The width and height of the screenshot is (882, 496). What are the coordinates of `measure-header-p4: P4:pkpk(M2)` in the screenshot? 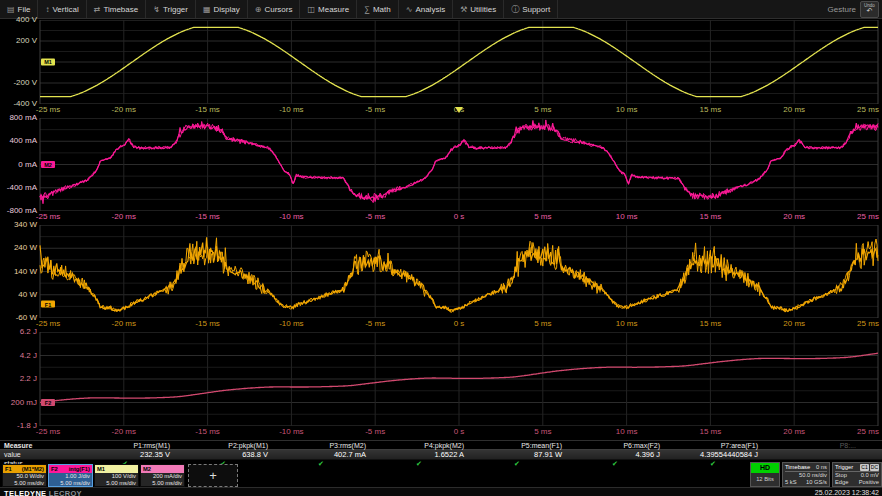 It's located at (439, 446).